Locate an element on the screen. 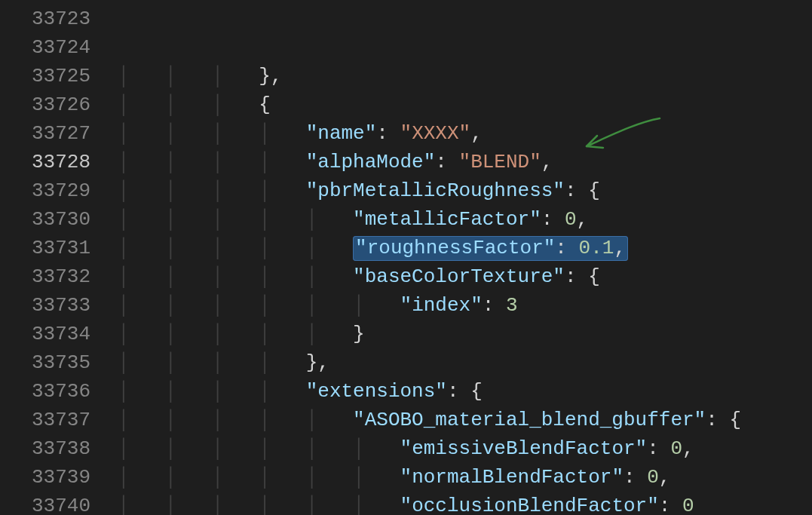 The width and height of the screenshot is (812, 515). token-key: "baseColorTexture" is located at coordinates (458, 277).